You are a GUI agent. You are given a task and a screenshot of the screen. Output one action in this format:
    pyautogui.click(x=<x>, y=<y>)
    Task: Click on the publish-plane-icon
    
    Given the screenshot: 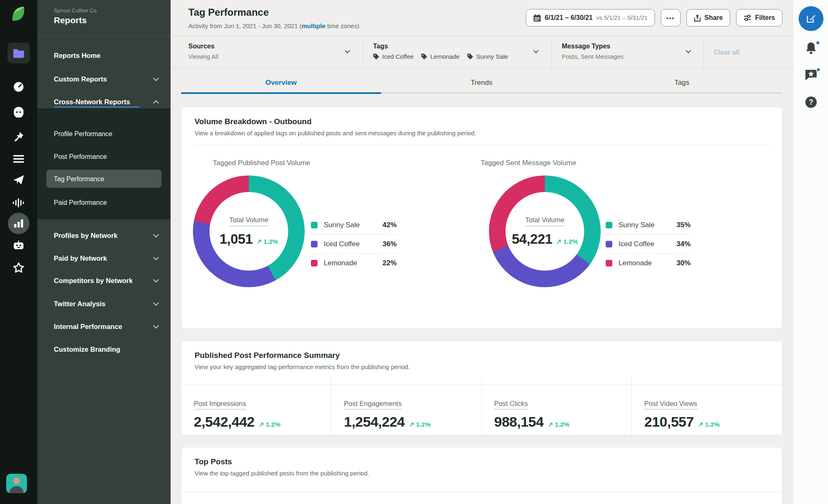 What is the action you would take?
    pyautogui.click(x=19, y=180)
    